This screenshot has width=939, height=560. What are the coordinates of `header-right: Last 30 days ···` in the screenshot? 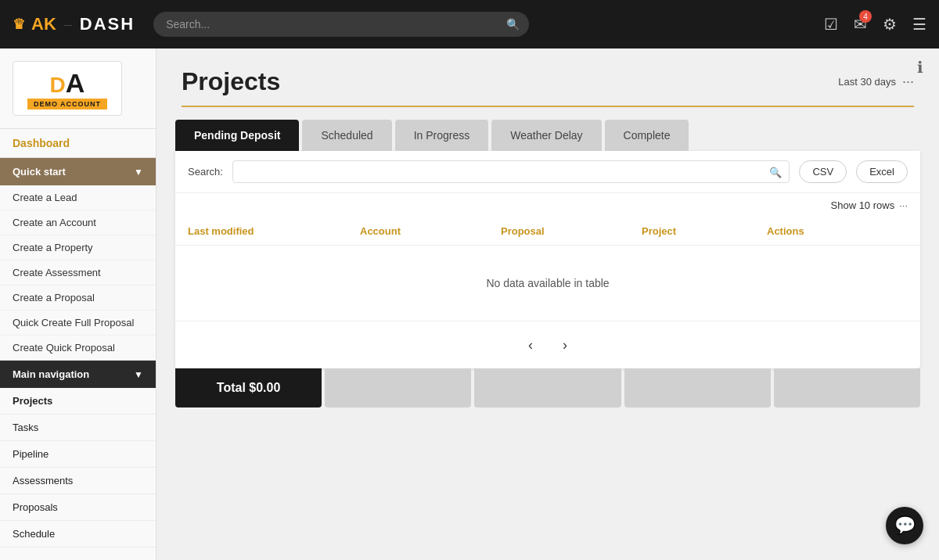 It's located at (876, 81).